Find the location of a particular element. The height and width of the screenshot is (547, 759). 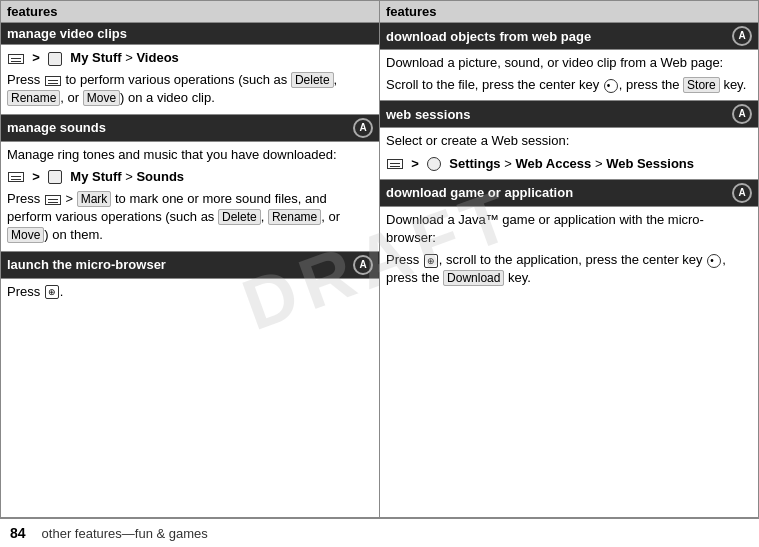

footer-text: other features—fun & games is located at coordinates (125, 534).